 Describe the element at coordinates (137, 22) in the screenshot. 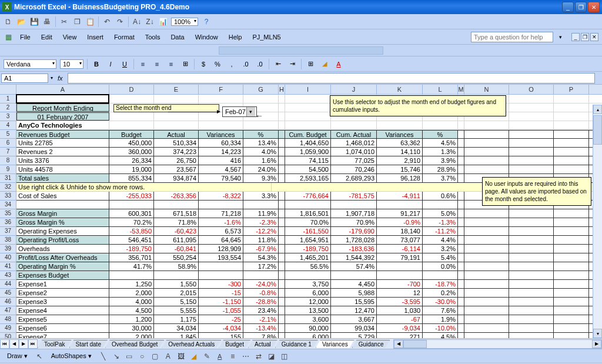

I see `sort-asc-icon: A↓` at that location.